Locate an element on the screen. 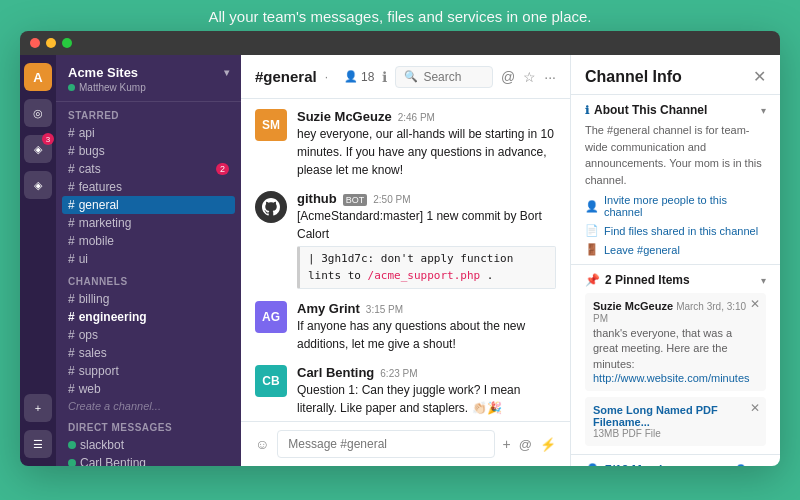  chat-input is located at coordinates (386, 444).